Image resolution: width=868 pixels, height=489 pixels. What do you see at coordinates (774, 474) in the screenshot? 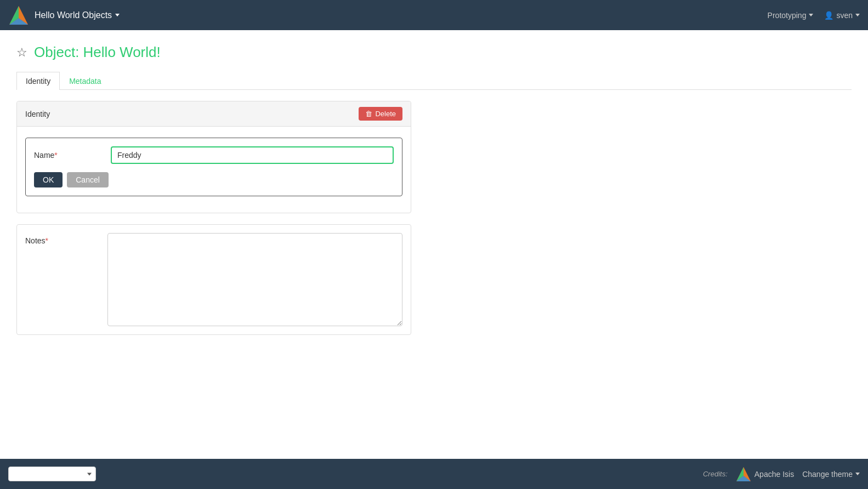
I see `apache-isis-label: Apache Isis` at bounding box center [774, 474].